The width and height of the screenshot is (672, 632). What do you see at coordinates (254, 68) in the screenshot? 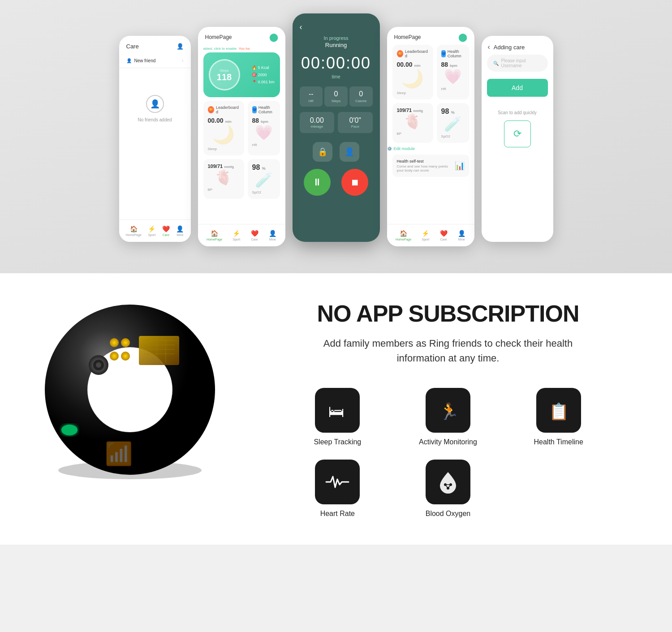
I see `flame-icon: 🔥` at bounding box center [254, 68].